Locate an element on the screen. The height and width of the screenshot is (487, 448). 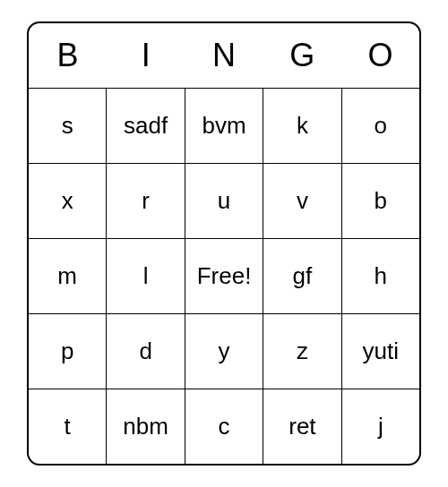
bingo-cell: z is located at coordinates (301, 351).